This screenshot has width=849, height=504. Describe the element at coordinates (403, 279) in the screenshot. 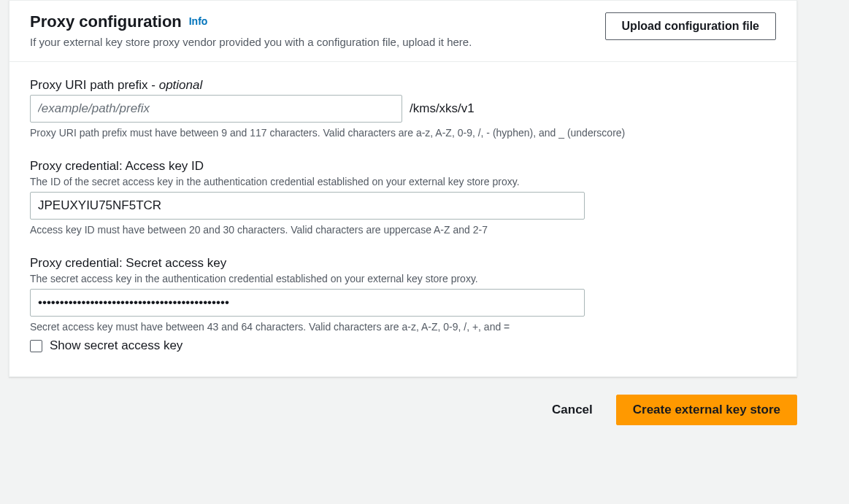

I see `secret-access-key-desc: The secret access key in the authenticat…` at that location.